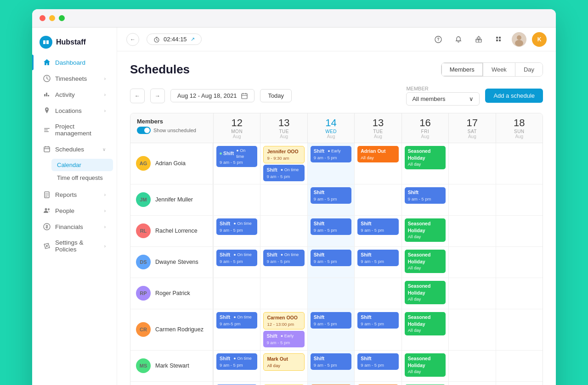 Image resolution: width=588 pixels, height=385 pixels. I want to click on gift-button, so click(479, 39).